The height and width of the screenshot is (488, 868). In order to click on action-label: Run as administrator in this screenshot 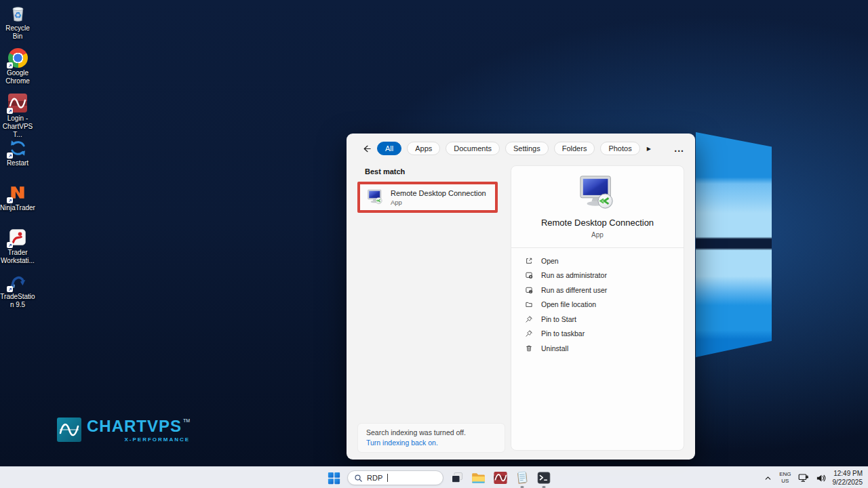, I will do `click(574, 275)`.